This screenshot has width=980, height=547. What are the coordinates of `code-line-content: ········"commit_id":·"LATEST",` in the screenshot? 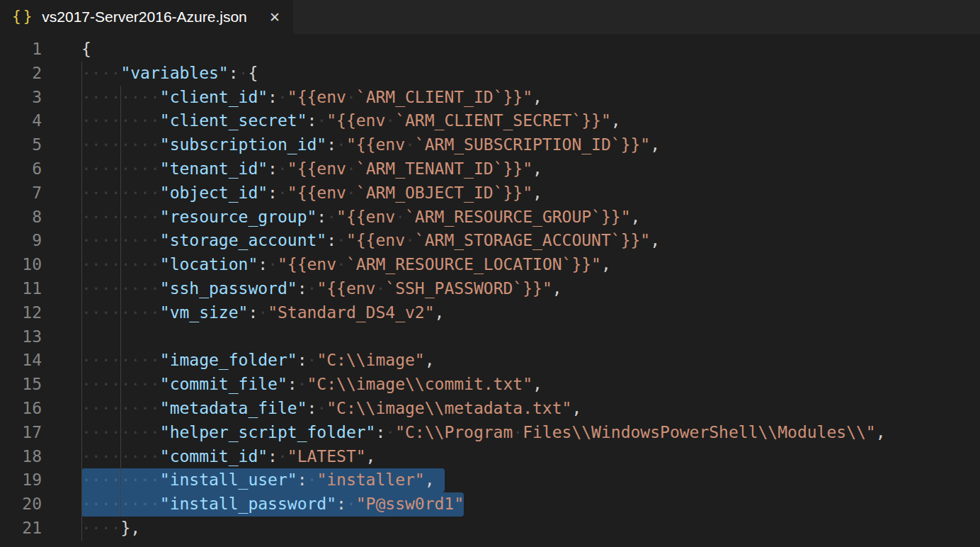 It's located at (228, 457).